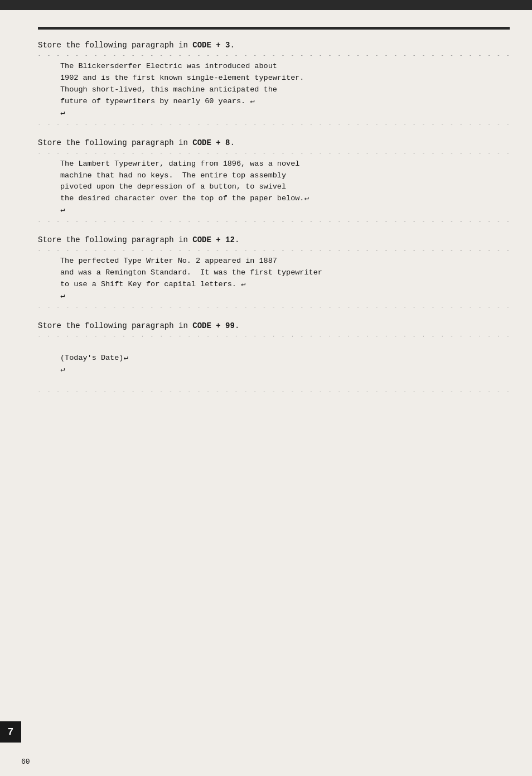 The image size is (532, 776). Describe the element at coordinates (279, 279) in the screenshot. I see `paragraph-text-3: The perfected Type Writer No. 2 appeared…` at that location.